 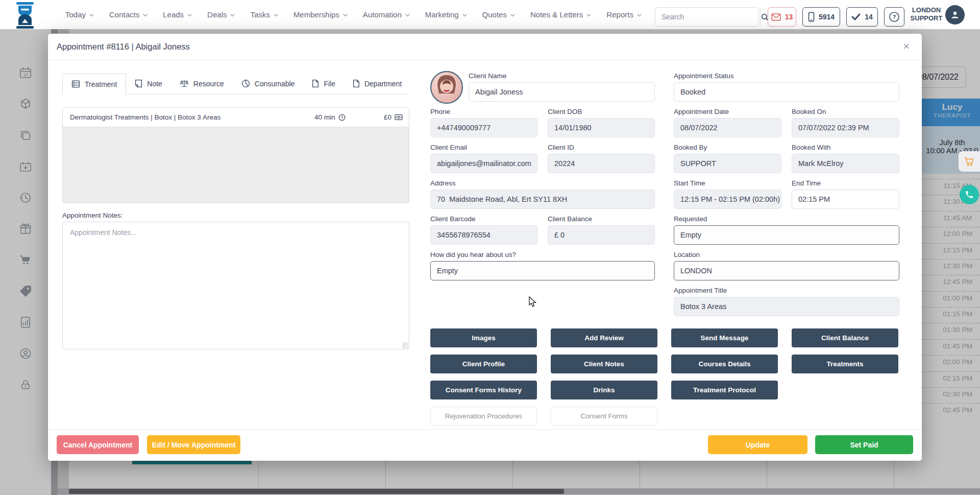 What do you see at coordinates (94, 84) in the screenshot?
I see `tab-treatment: Treatment` at bounding box center [94, 84].